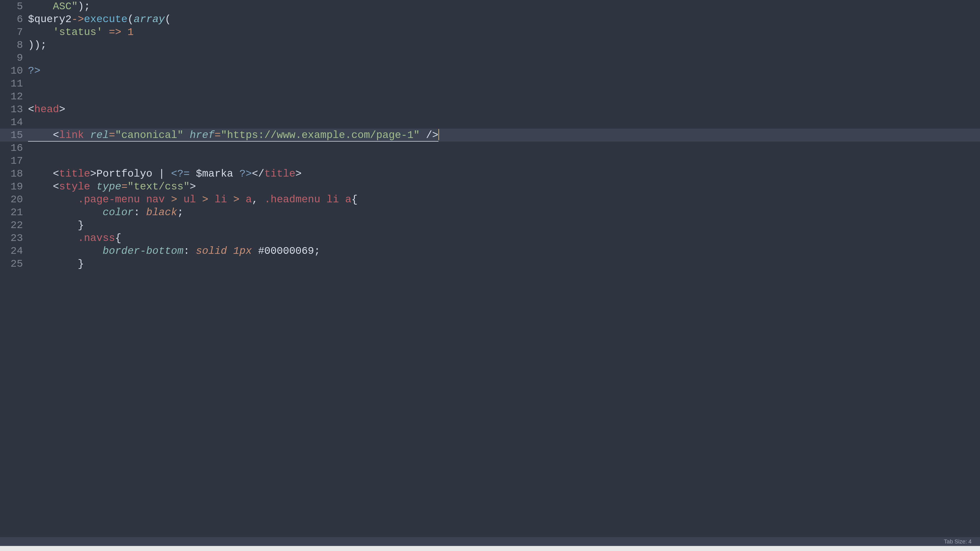 The image size is (980, 551). What do you see at coordinates (490, 122) in the screenshot?
I see `code-line: 14` at bounding box center [490, 122].